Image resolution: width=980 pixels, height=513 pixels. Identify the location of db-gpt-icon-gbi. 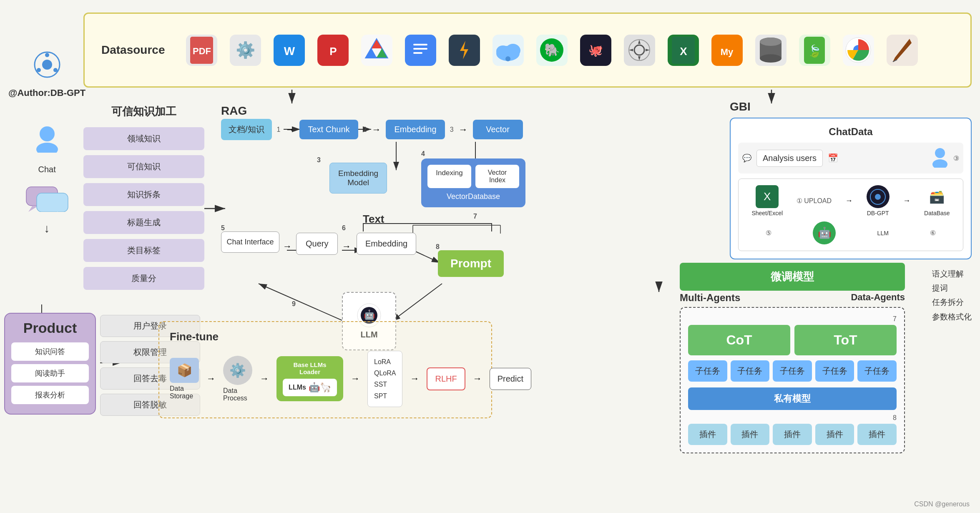
(878, 197).